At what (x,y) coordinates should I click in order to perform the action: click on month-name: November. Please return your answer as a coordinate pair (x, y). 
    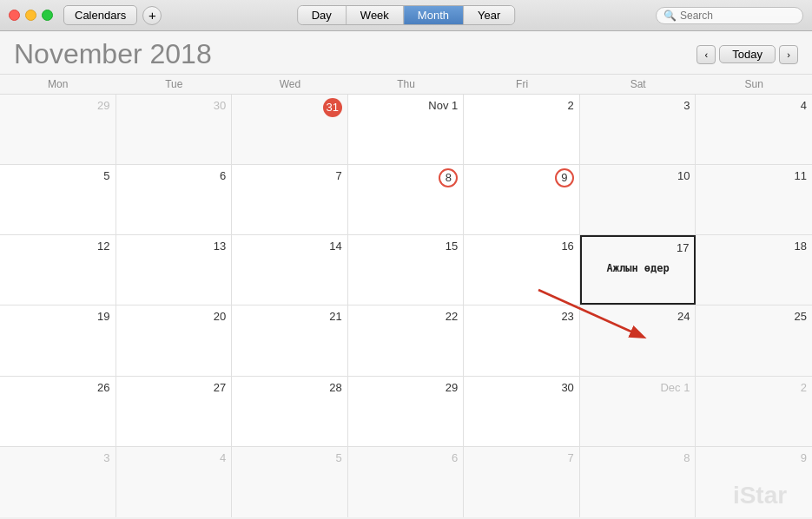
    Looking at the image, I should click on (78, 54).